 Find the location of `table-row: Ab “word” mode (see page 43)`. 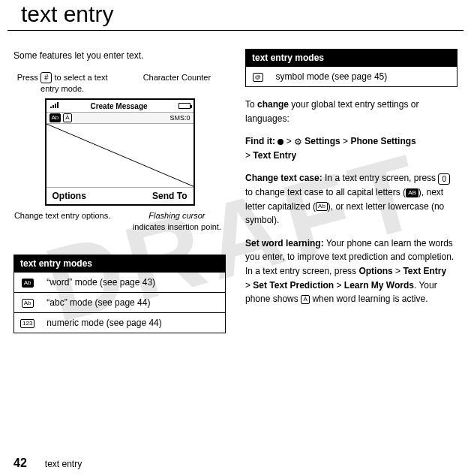

table-row: Ab “word” mode (see page 43) is located at coordinates (120, 282).